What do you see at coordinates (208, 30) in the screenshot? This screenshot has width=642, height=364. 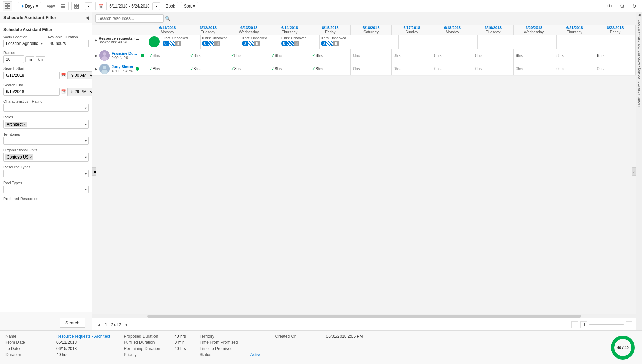 I see `date-cell-1: 6/12/2018 Tuesday` at bounding box center [208, 30].